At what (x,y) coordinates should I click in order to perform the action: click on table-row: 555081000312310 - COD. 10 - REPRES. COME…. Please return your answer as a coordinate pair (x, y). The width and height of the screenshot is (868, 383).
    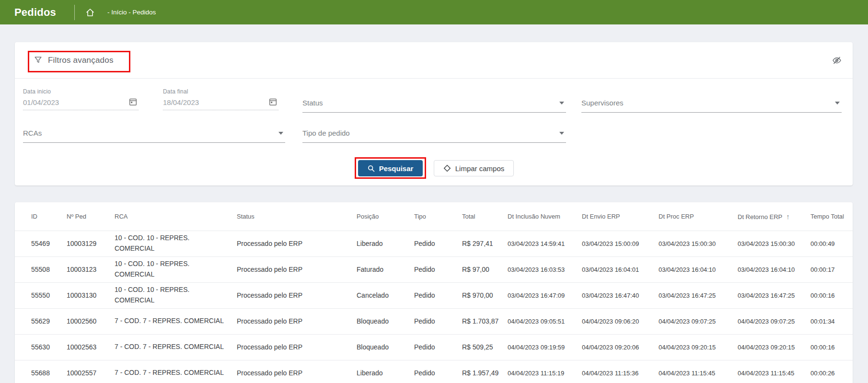
    Looking at the image, I should click on (434, 269).